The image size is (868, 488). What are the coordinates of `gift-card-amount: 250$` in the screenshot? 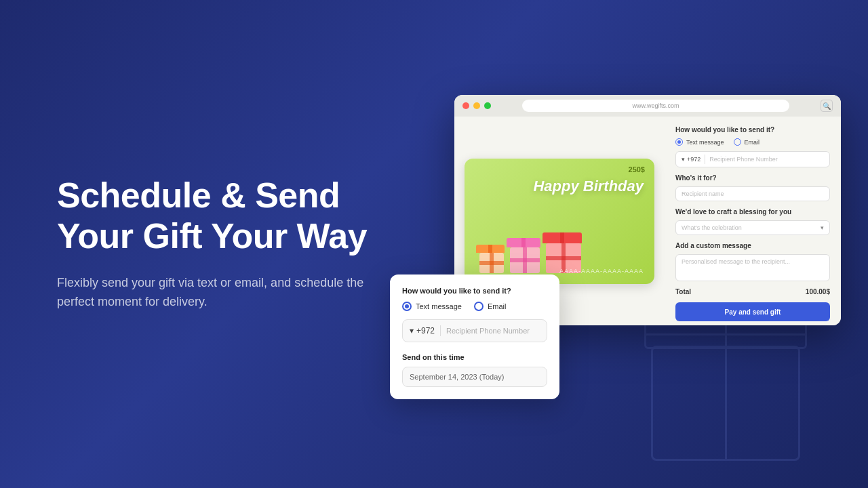 It's located at (637, 169).